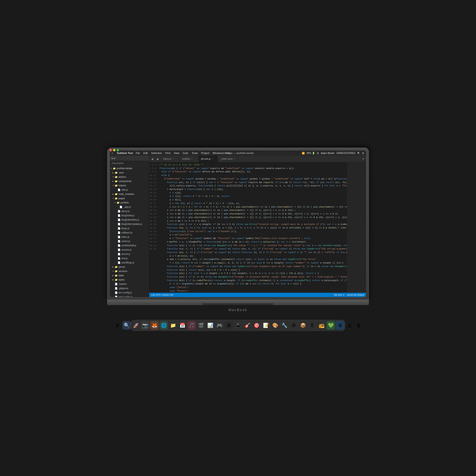  Describe the element at coordinates (130, 203) in the screenshot. I see `sidebar-item-portfolio: ▼ 📁 portfolio` at that location.